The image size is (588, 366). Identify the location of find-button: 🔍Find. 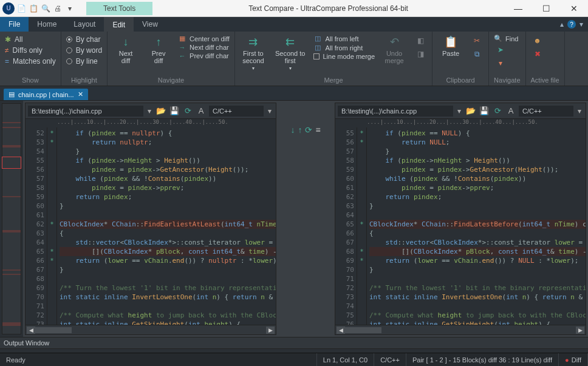
(506, 39).